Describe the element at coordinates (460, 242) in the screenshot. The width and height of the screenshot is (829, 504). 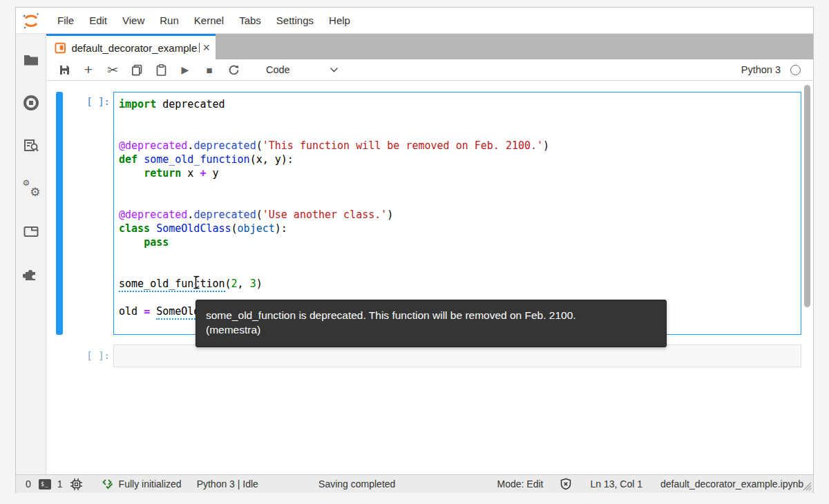
I see `code-line: pass` at that location.